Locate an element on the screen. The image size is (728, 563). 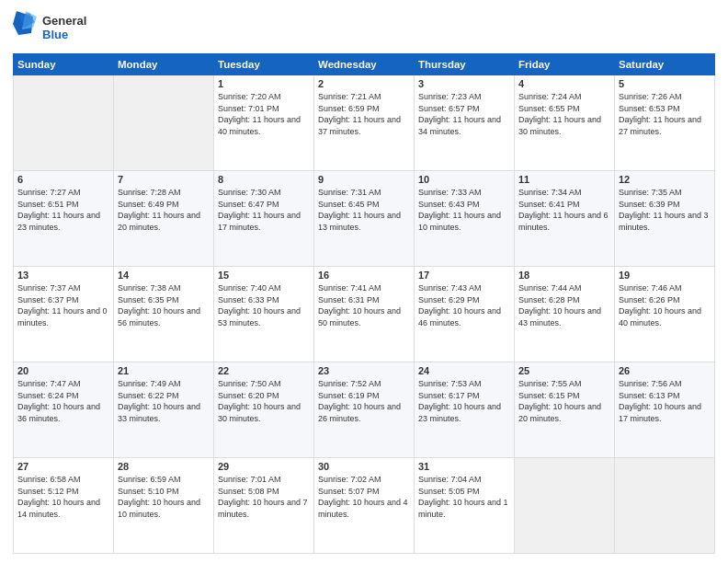
calendar-cell: 19Sunrise: 7:46 AMSunset: 6:26 PMDayligh… is located at coordinates (665, 315).